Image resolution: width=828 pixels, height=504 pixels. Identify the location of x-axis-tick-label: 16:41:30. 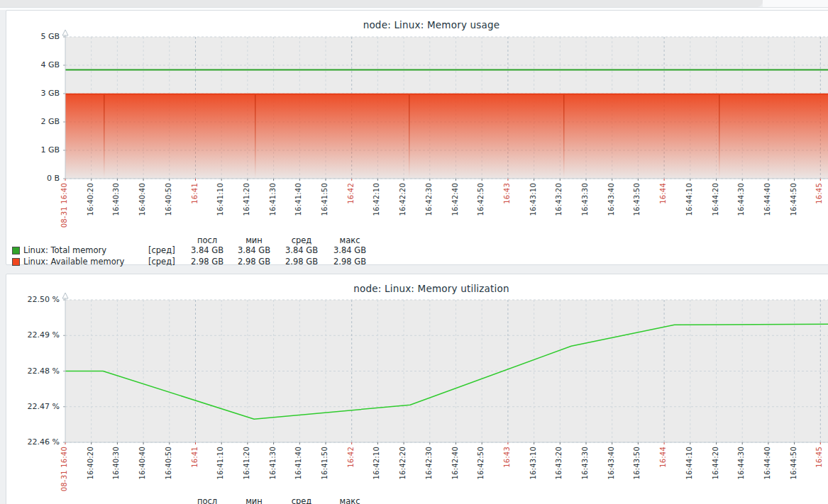
(273, 464).